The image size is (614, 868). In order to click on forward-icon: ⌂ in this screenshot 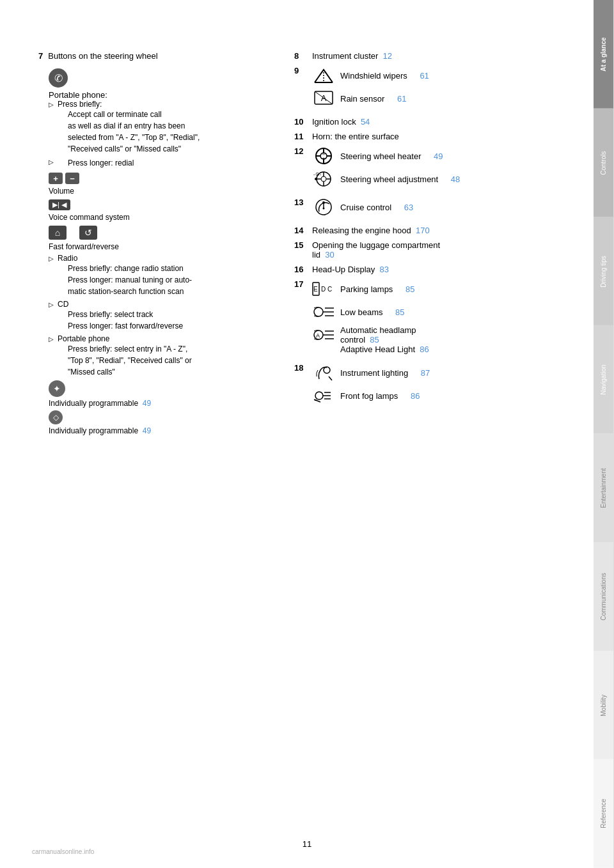, I will do `click(58, 233)`.